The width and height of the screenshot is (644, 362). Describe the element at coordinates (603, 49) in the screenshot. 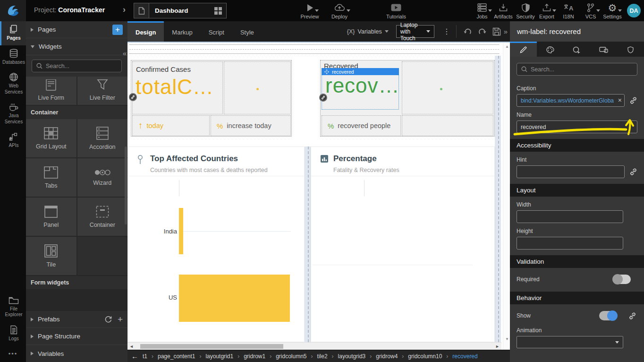

I see `tab-devices` at that location.